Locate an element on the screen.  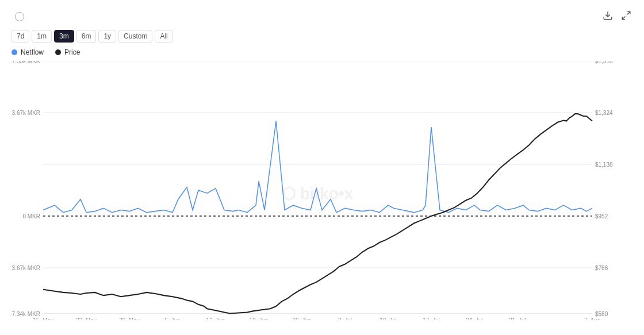
svg-text: 0 MKR is located at coordinates (31, 216).